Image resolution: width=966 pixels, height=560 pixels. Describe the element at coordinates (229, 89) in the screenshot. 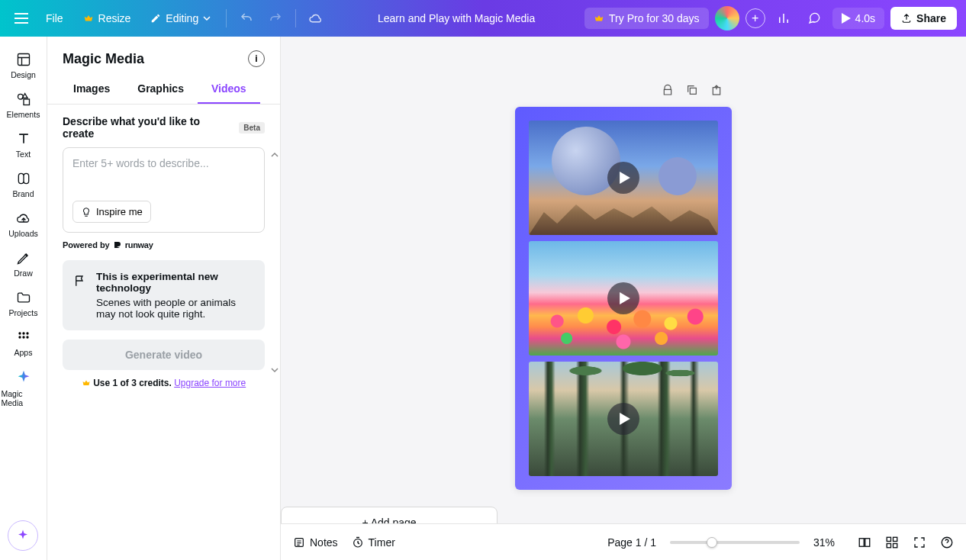

I see `tab-videos: Videos` at that location.